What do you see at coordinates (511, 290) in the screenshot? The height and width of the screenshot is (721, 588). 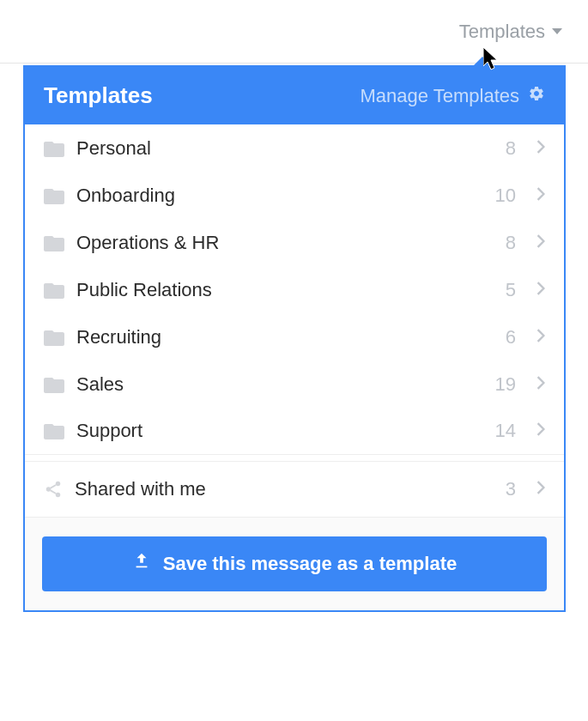 I see `folder-count: 5` at bounding box center [511, 290].